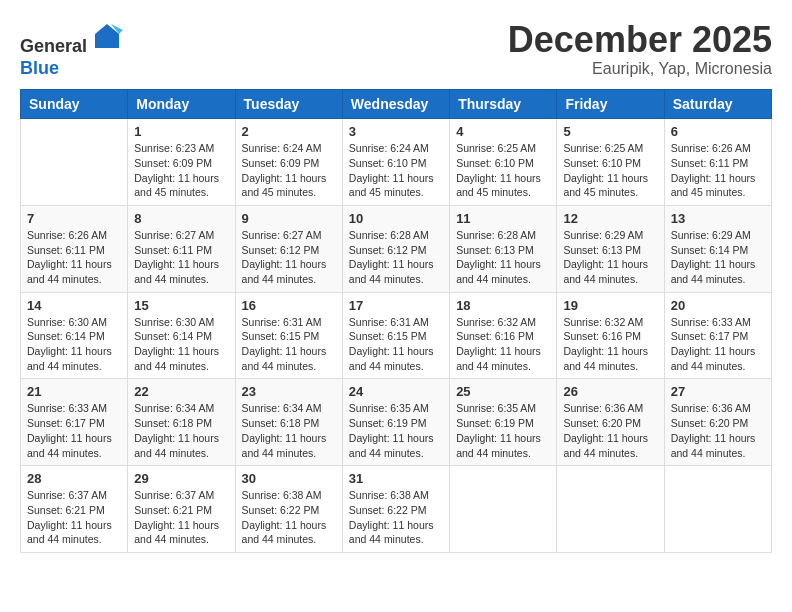  I want to click on day-number: 10, so click(396, 218).